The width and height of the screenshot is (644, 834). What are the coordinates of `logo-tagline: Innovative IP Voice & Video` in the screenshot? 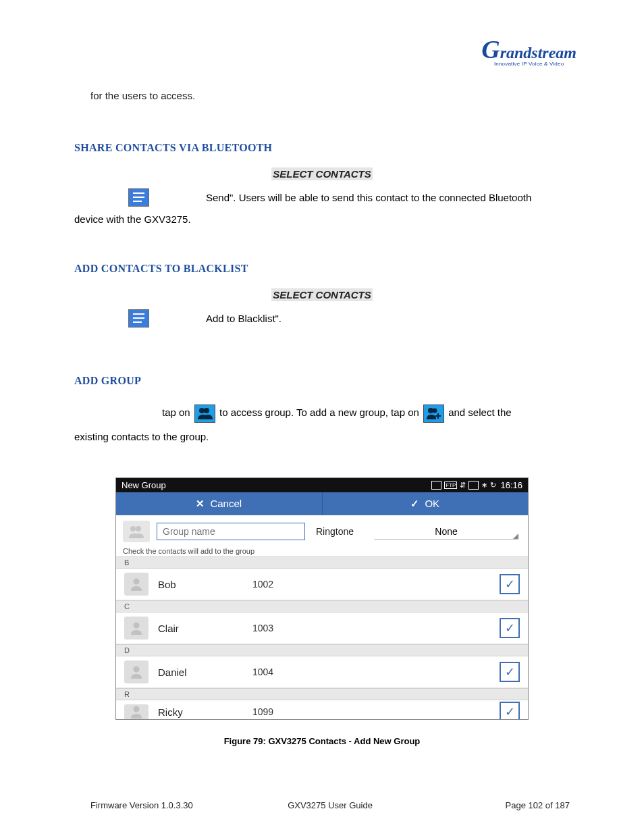 It's located at (529, 63).